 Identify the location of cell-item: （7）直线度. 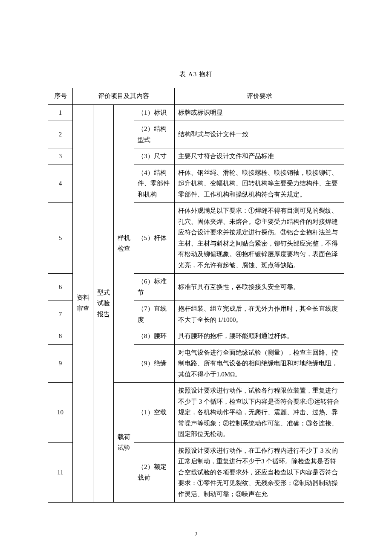
(154, 315).